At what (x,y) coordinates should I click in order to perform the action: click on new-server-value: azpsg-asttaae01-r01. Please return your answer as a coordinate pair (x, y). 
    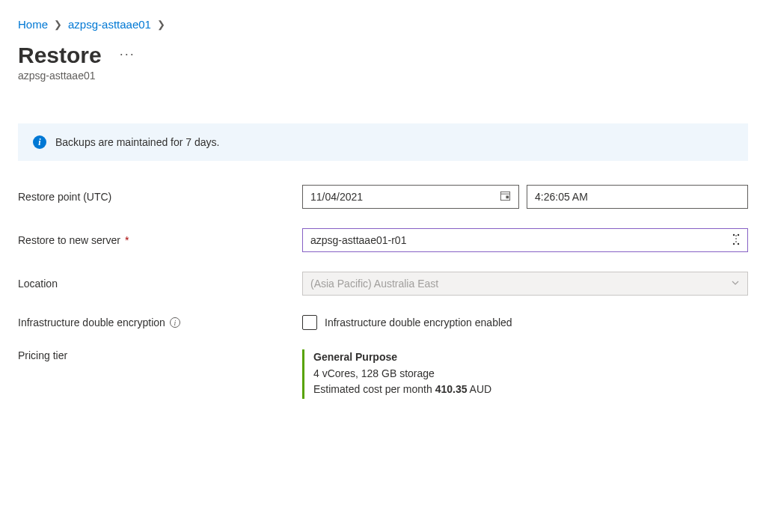
    Looking at the image, I should click on (358, 240).